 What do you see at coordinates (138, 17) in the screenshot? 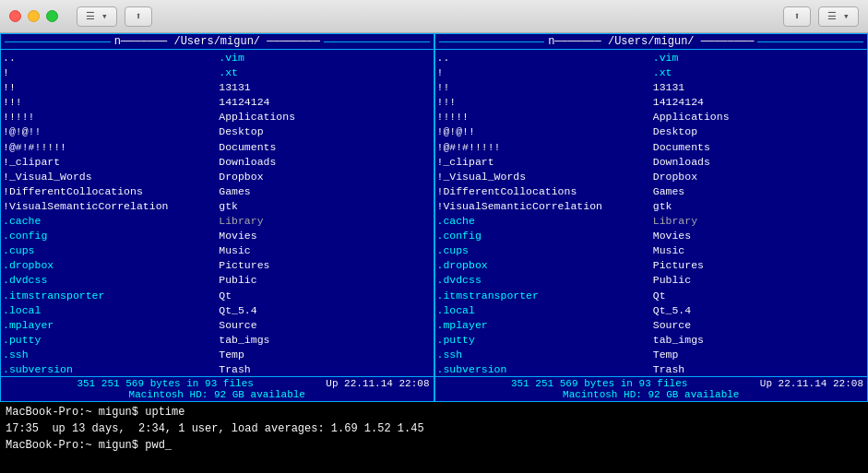
I see `share-button-left: ⬆` at bounding box center [138, 17].